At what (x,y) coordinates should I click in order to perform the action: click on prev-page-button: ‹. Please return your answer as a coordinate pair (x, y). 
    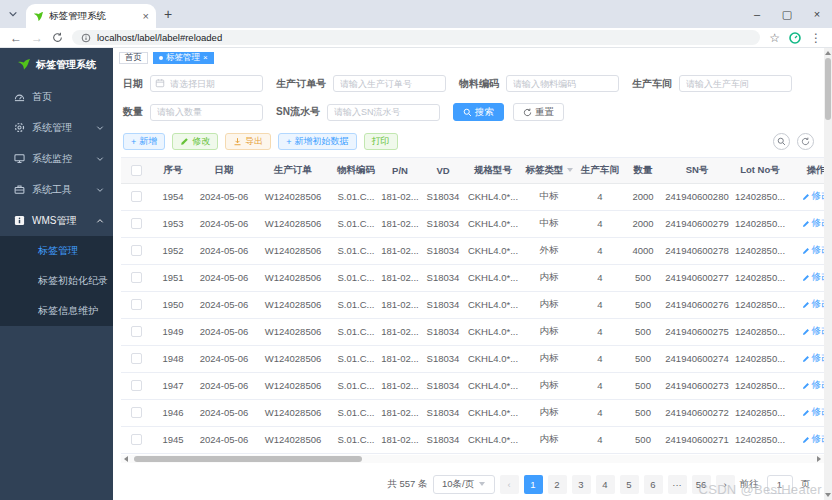
    Looking at the image, I should click on (510, 484).